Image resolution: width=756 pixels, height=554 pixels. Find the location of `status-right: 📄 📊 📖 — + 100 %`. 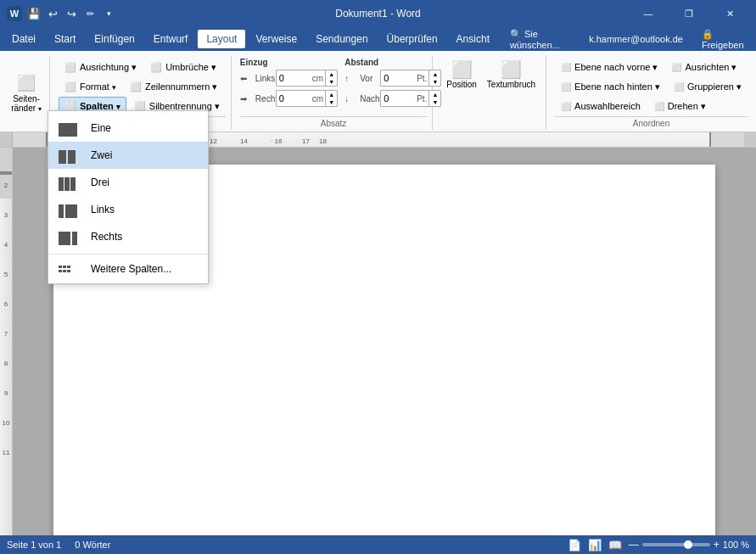

status-right: 📄 📊 📖 — + 100 % is located at coordinates (658, 545).